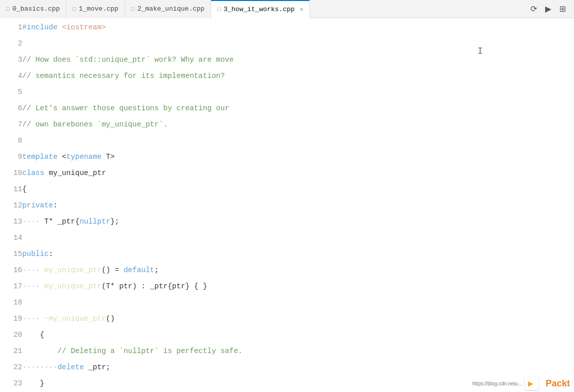  I want to click on table-row: 14, so click(287, 238).